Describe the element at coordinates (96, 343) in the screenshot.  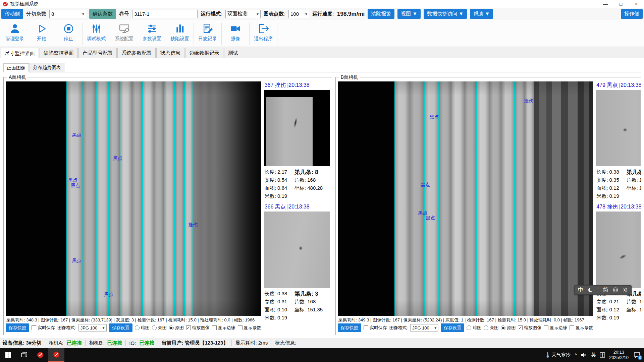
I see `camera-b-label: 相机B:` at that location.